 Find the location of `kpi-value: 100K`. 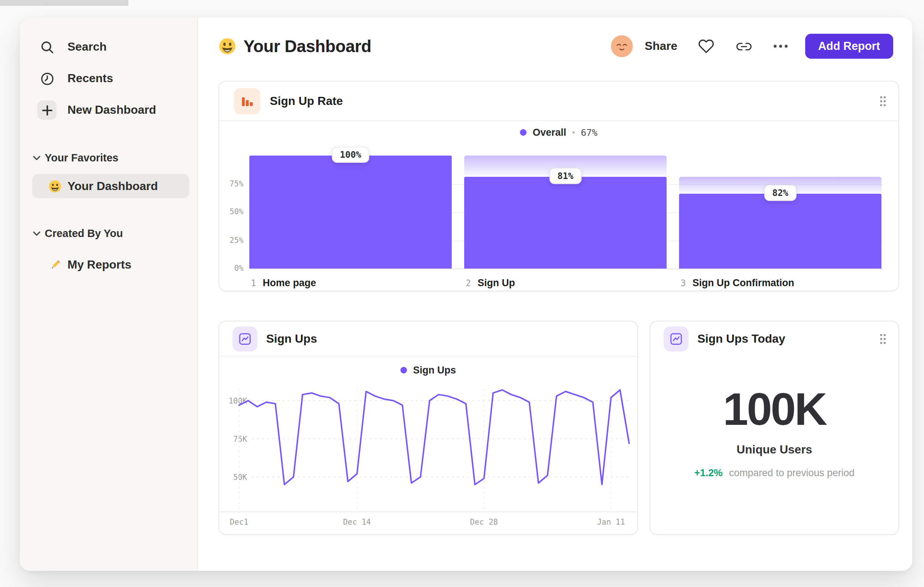

kpi-value: 100K is located at coordinates (774, 409).